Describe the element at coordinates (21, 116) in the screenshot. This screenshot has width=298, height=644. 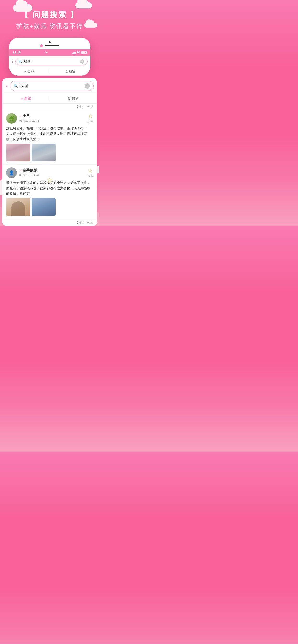
I see `post1-gender-icon: ♀` at that location.